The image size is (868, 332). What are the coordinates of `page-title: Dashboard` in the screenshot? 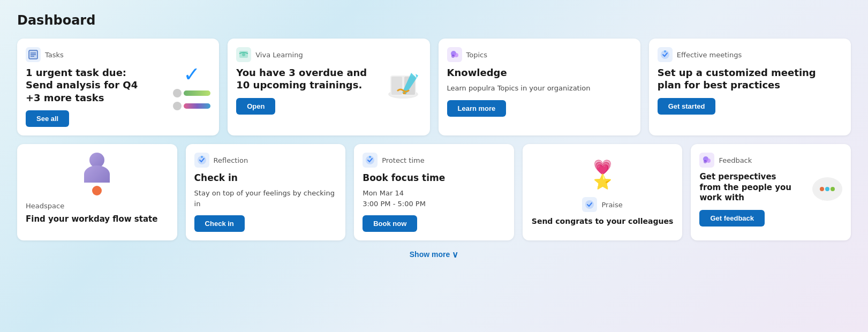 It's located at (434, 20).